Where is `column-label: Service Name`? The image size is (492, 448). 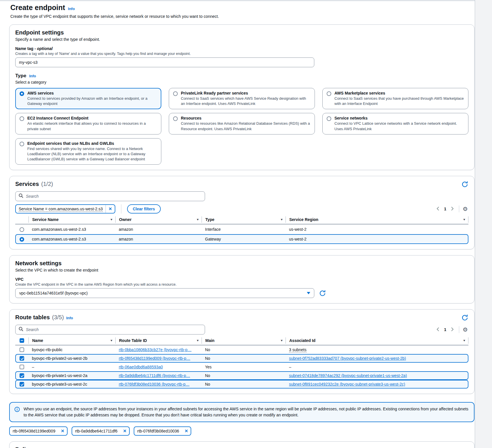 column-label: Service Name is located at coordinates (45, 220).